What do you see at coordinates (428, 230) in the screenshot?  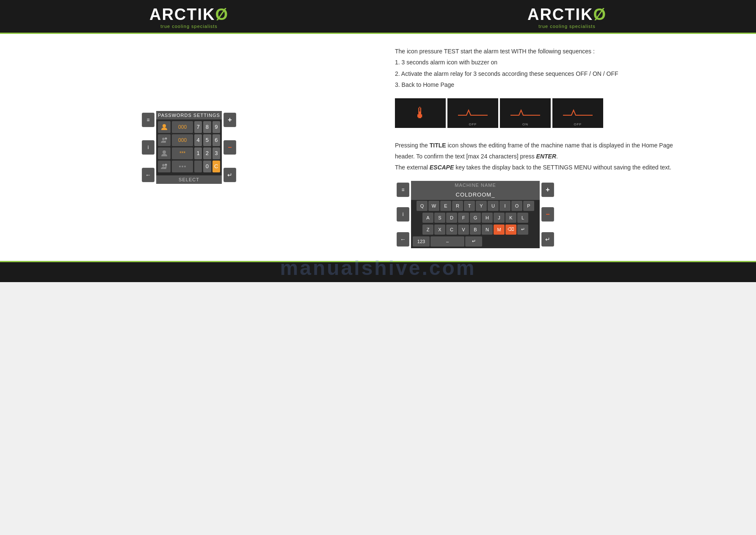 I see `key-Z: Z` at bounding box center [428, 230].